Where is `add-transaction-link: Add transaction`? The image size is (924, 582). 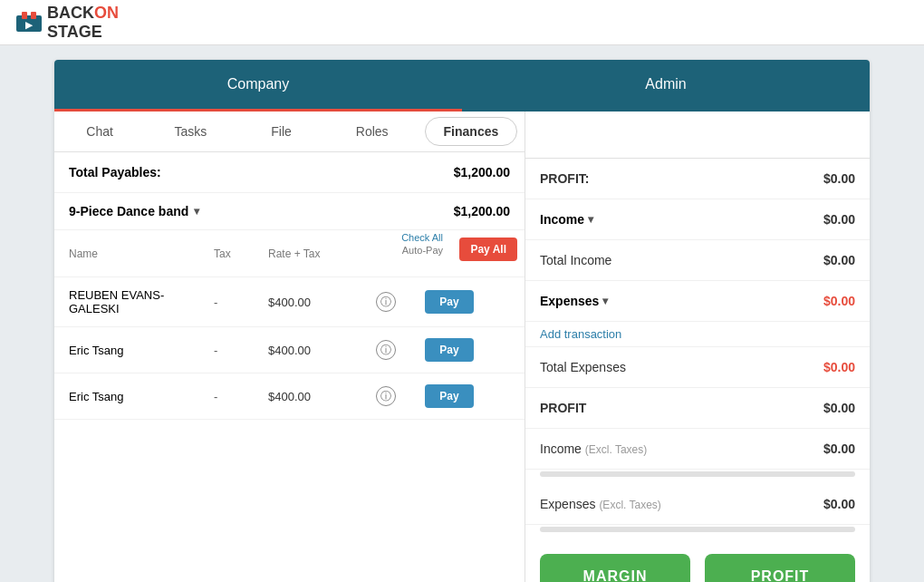 add-transaction-link: Add transaction is located at coordinates (698, 335).